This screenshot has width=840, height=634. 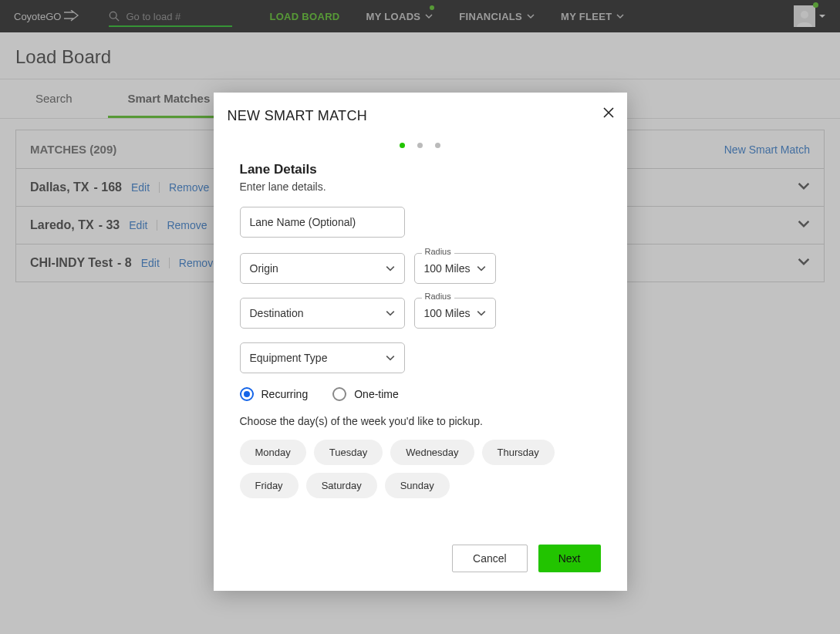 I want to click on destination-radius-value: 100 Miles, so click(x=447, y=313).